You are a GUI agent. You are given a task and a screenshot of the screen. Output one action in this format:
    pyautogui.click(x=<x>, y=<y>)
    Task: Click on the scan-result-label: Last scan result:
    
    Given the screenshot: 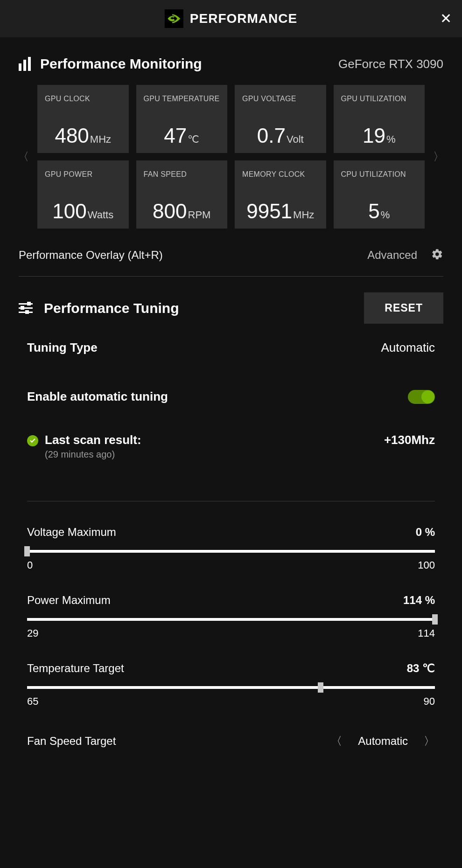 What is the action you would take?
    pyautogui.click(x=93, y=440)
    